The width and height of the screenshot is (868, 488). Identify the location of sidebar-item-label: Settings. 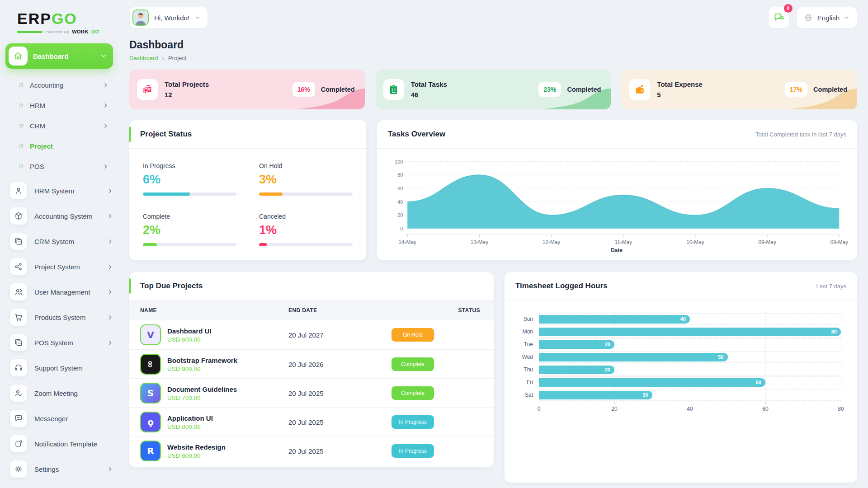
(47, 469).